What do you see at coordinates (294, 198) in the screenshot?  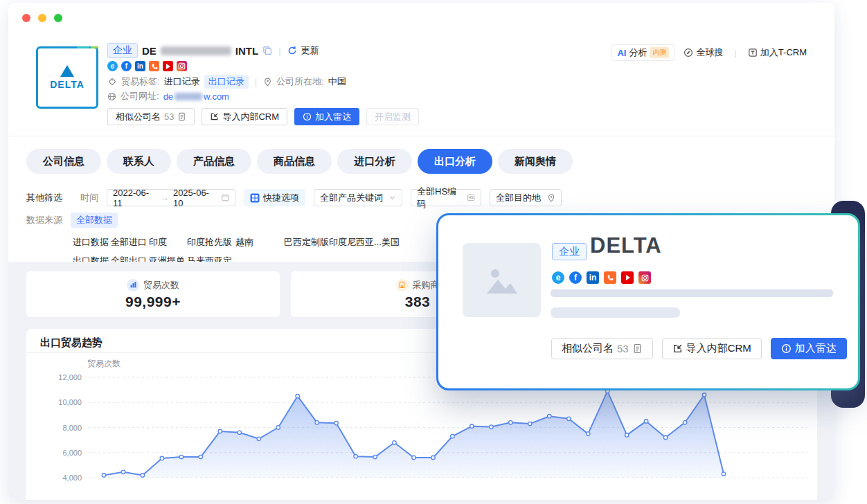 I see `filter-bar: 其他筛选 时间 2022-06-11 → 2025-06-10 快捷选项 全部产…` at bounding box center [294, 198].